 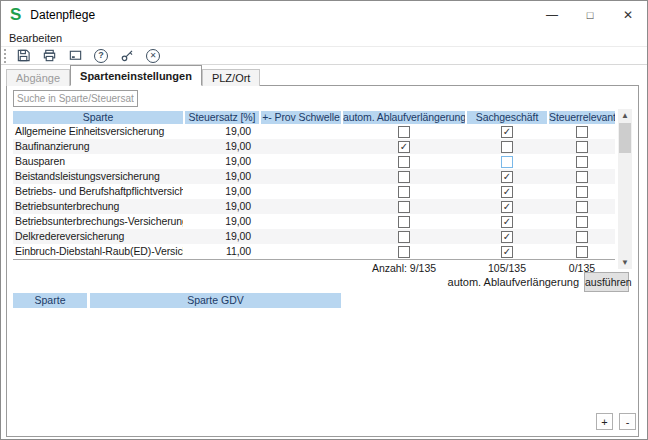 I want to click on table-row: Einbruch-Diebstahl-Raub(ED)-Versicherung…, so click(x=314, y=252).